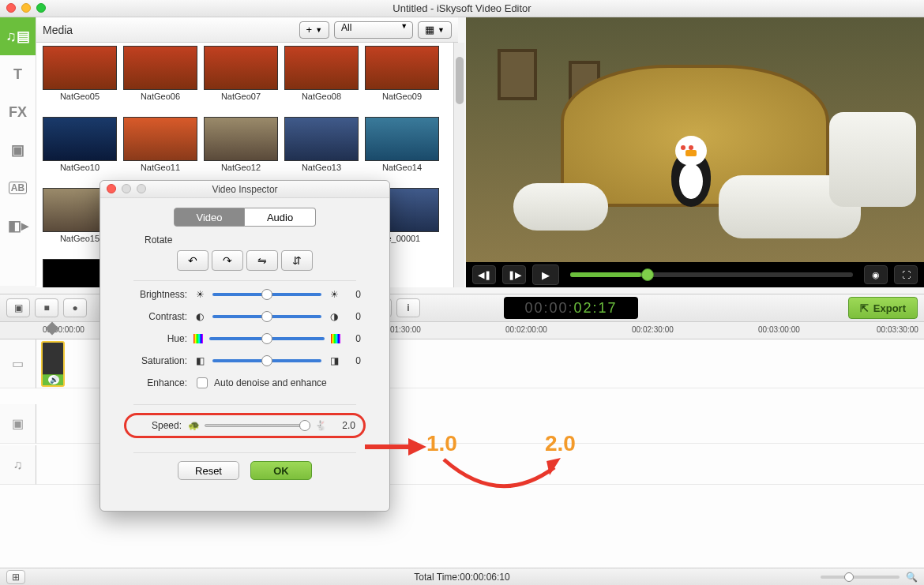 The width and height of the screenshot is (924, 585). I want to click on search-icon: 🔍, so click(911, 577).